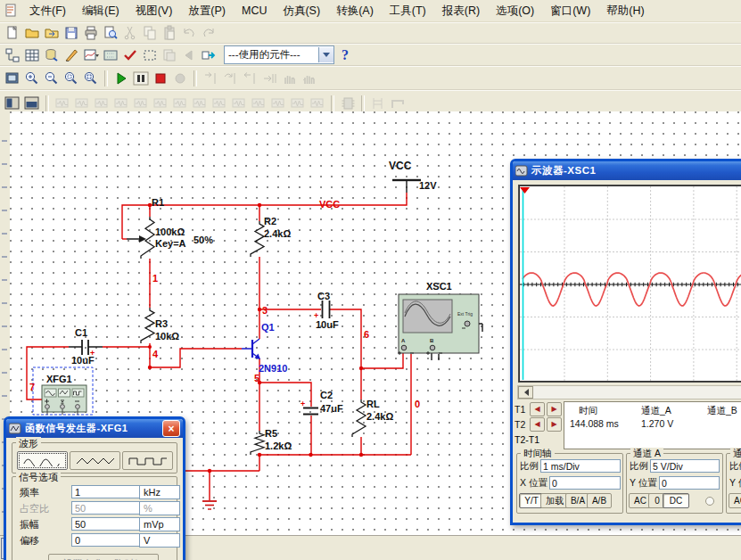 Image resolution: width=741 pixels, height=560 pixels. What do you see at coordinates (298, 103) in the screenshot?
I see `peripheral-icon` at bounding box center [298, 103].